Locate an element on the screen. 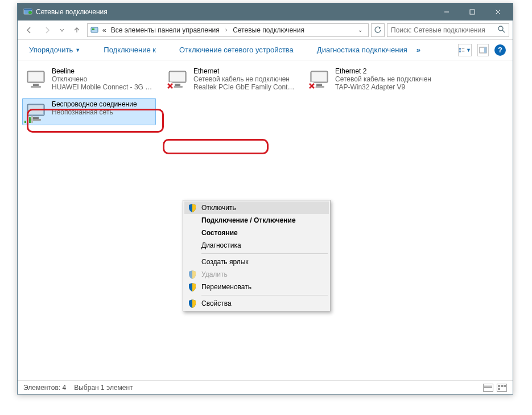 This screenshot has width=532, height=415. adapter-name: Beeline is located at coordinates (102, 71).